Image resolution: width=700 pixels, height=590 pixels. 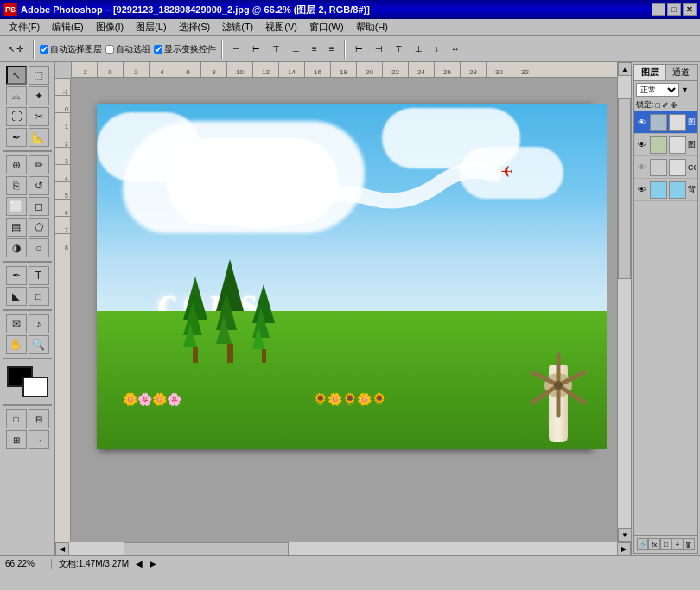 I want to click on align-btn-6: ≡, so click(x=332, y=49).